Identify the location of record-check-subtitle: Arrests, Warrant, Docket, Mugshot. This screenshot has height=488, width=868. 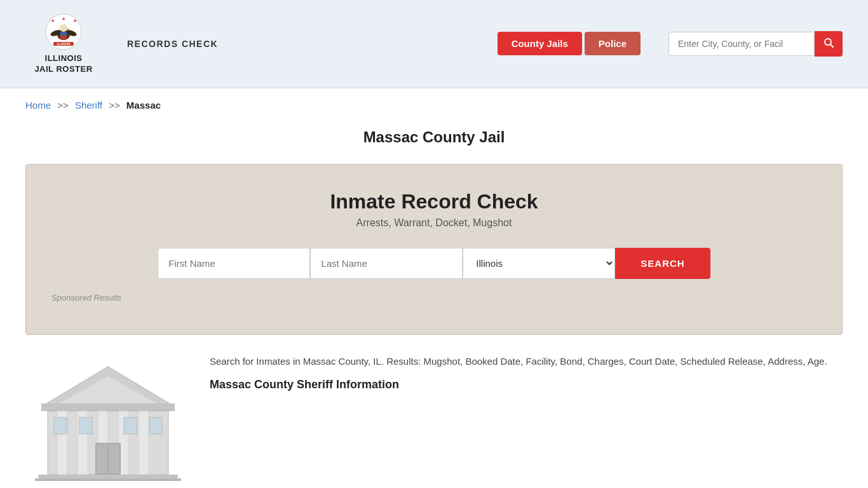
(434, 223).